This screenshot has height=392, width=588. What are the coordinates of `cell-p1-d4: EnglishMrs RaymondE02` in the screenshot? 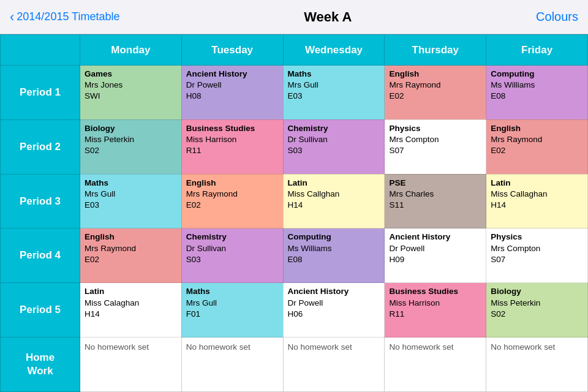 It's located at (435, 93).